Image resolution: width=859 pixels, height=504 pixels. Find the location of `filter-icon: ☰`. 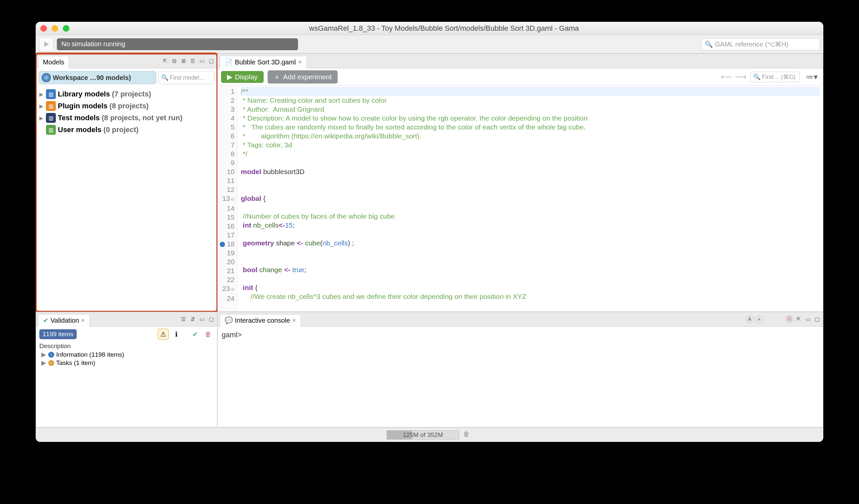

filter-icon: ☰ is located at coordinates (183, 320).